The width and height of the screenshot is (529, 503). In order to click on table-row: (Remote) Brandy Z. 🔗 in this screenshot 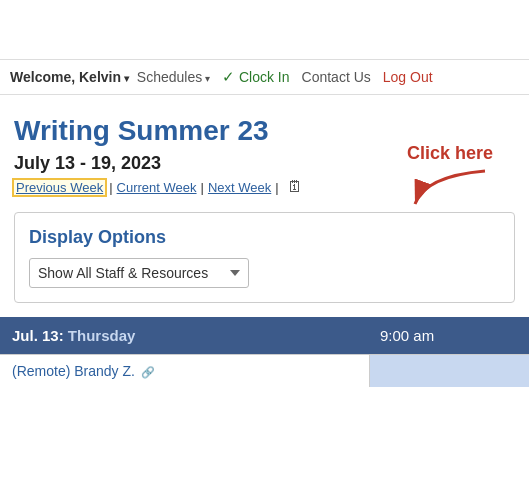, I will do `click(264, 370)`.